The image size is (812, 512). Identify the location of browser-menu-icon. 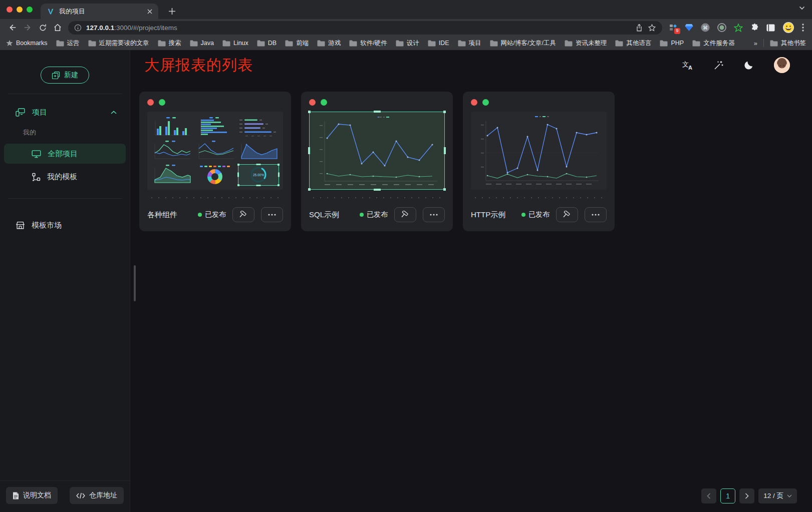
(803, 28).